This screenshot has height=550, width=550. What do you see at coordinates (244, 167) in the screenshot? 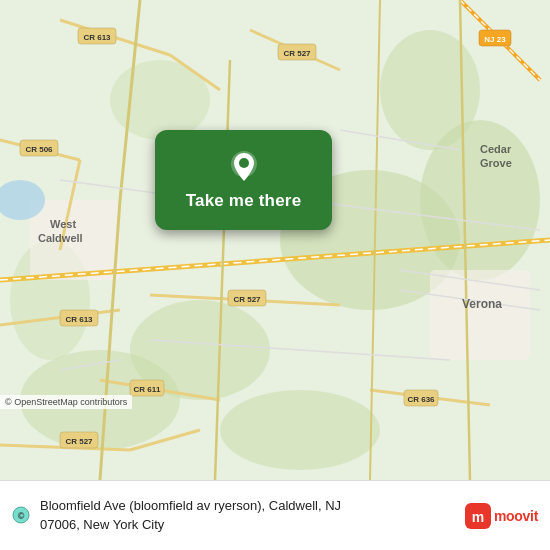
I see `map-pin-icon` at bounding box center [244, 167].